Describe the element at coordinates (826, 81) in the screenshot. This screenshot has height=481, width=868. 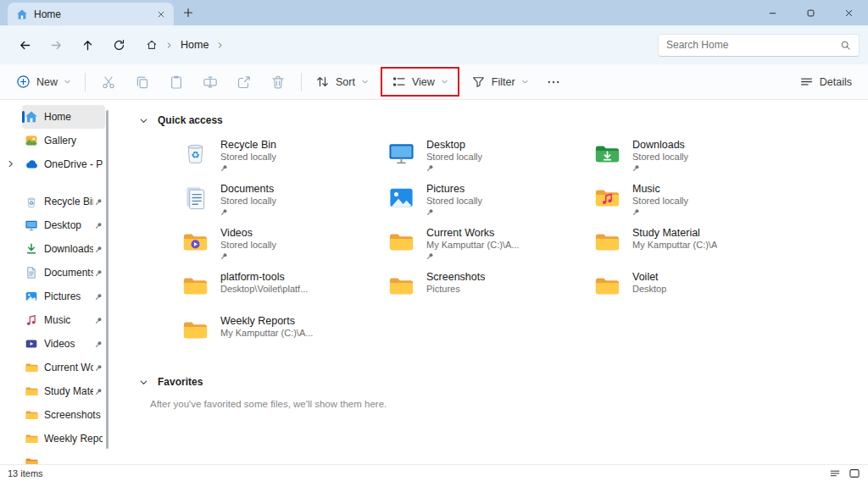
I see `details-pane-button: Details` at that location.